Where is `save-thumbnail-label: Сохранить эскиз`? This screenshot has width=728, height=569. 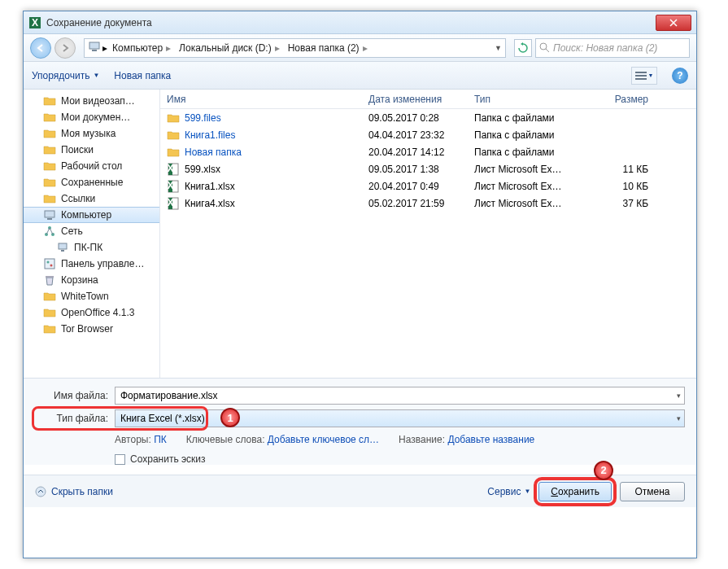 save-thumbnail-label: Сохранить эскиз is located at coordinates (168, 459).